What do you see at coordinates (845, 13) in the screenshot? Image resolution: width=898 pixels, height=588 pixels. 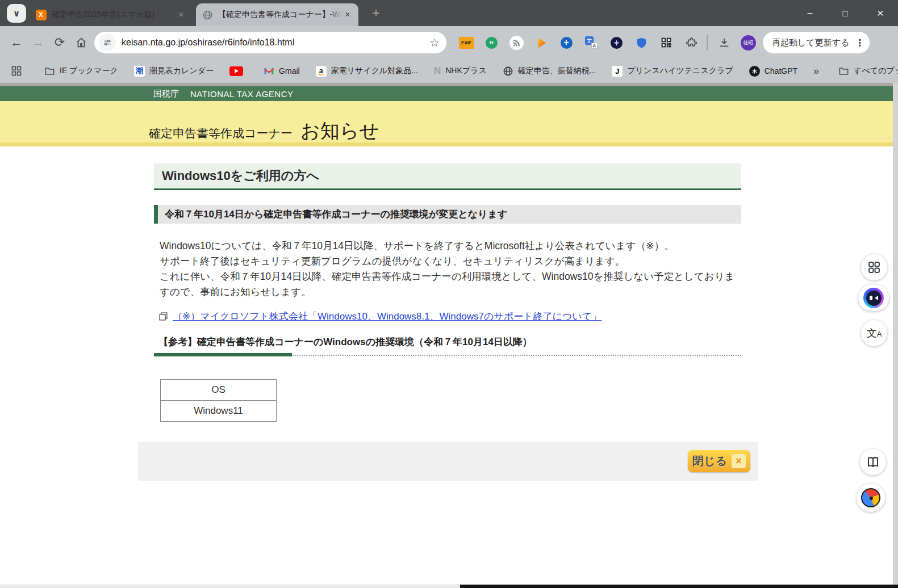 I see `window-maximize-button: □` at bounding box center [845, 13].